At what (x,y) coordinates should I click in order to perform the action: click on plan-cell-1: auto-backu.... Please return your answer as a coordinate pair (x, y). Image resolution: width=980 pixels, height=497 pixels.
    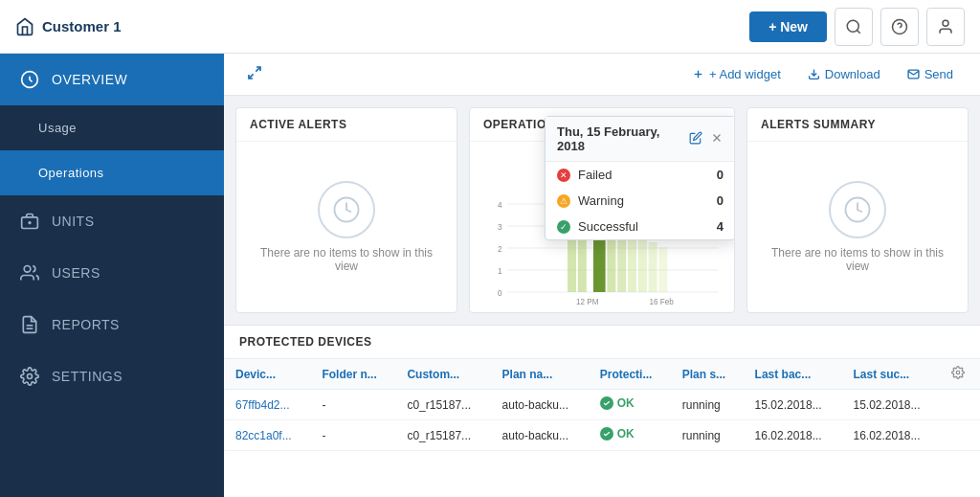
    Looking at the image, I should click on (540, 405).